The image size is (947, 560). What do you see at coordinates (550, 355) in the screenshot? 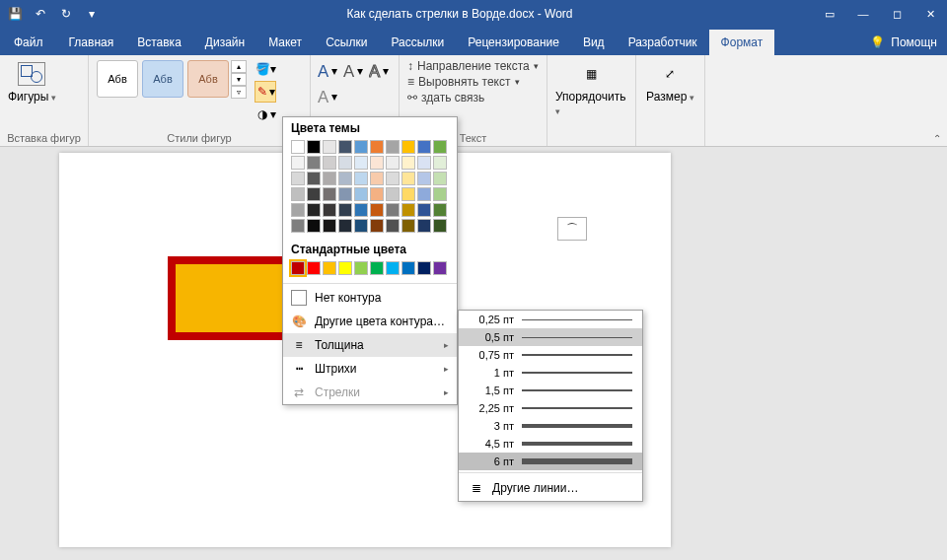
I see `weight-option: 0,75 пт` at bounding box center [550, 355].